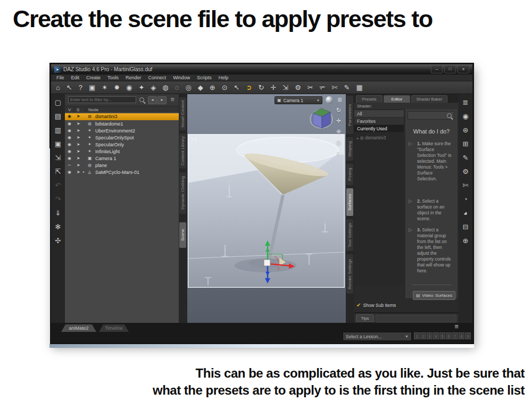  I want to click on toolbar-icon: ✶, so click(104, 87).